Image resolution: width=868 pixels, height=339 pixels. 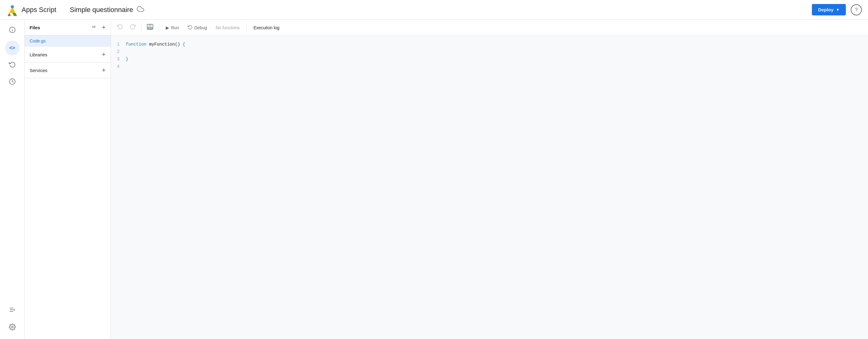 What do you see at coordinates (489, 59) in the screenshot?
I see `code-line-3: 3 }` at bounding box center [489, 59].